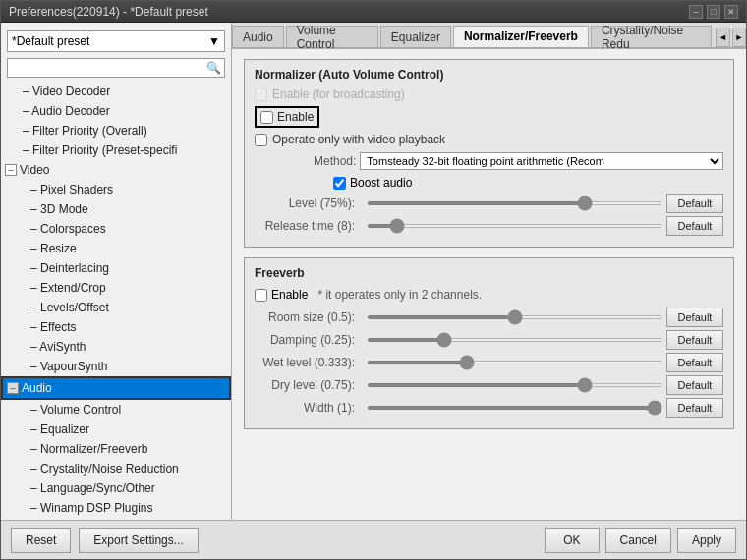 The height and width of the screenshot is (560, 747). Describe the element at coordinates (714, 12) in the screenshot. I see `window-controls: – □ ✕` at that location.